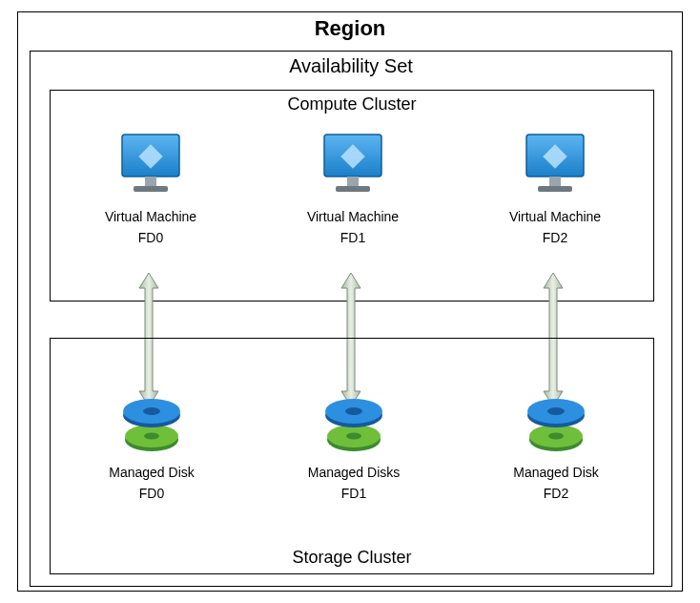  What do you see at coordinates (152, 448) in the screenshot?
I see `disk-node-fd0: Managed Disk FD0` at bounding box center [152, 448].